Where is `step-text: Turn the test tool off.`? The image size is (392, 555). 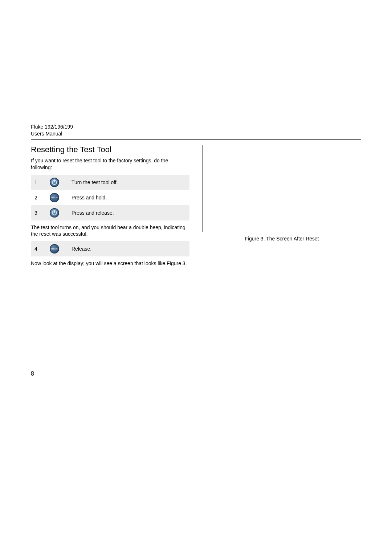 step-text: Turn the test tool off. is located at coordinates (128, 182).